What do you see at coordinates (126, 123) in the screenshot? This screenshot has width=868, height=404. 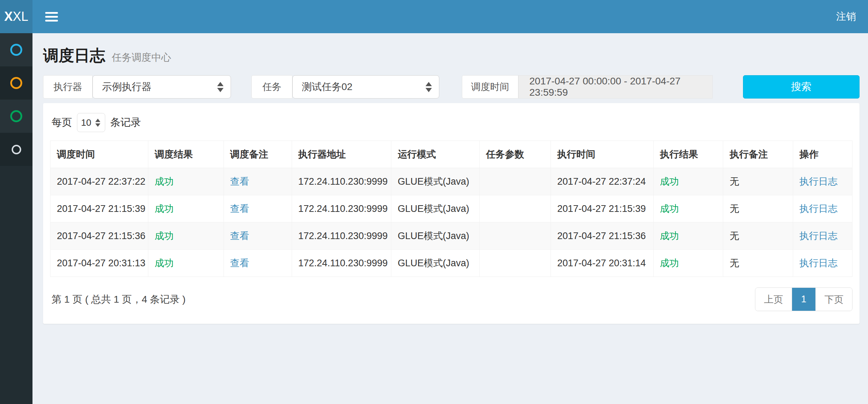 I see `page-size-suffix-label: 条记录` at bounding box center [126, 123].